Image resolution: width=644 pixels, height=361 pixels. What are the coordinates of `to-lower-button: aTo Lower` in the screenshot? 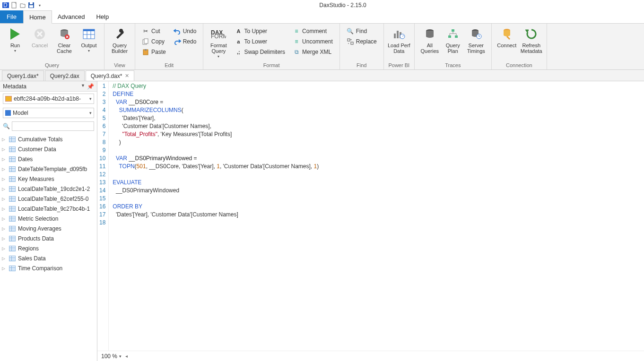 It's located at (260, 42).